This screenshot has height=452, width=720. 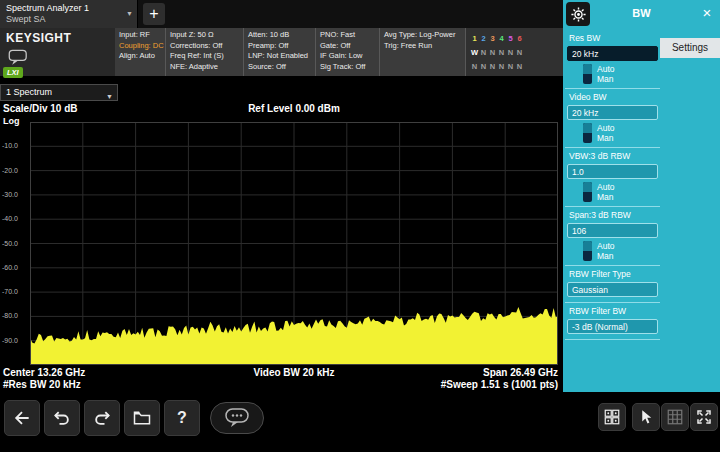 What do you see at coordinates (10, 244) in the screenshot?
I see `y-axis-label: -50.0` at bounding box center [10, 244].